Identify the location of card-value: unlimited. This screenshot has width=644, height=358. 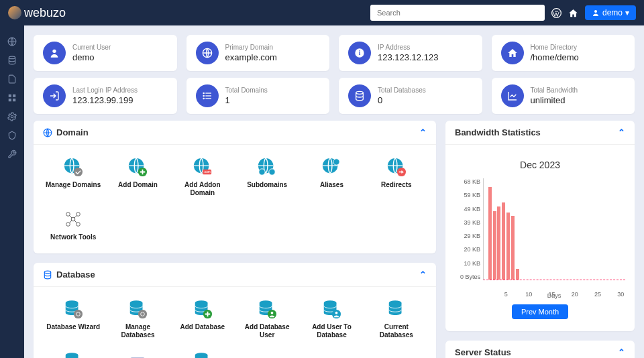
(554, 101).